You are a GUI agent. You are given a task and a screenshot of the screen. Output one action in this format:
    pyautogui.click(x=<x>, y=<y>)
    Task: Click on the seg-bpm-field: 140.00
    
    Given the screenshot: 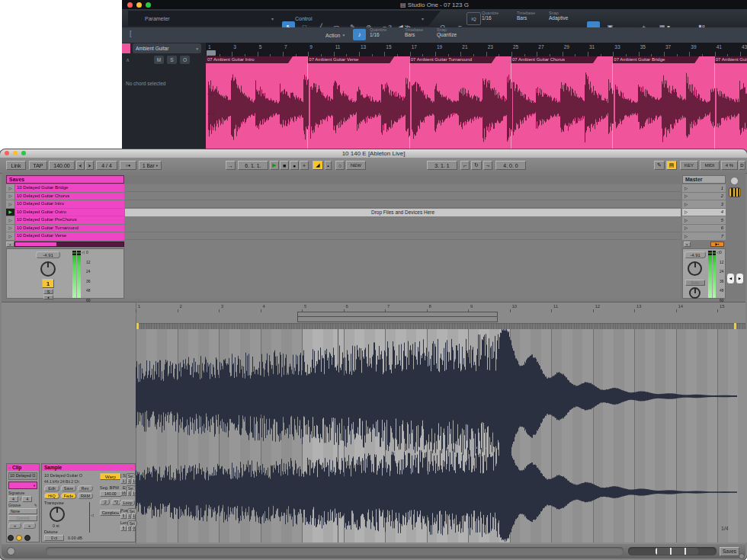 What is the action you would take?
    pyautogui.click(x=111, y=494)
    